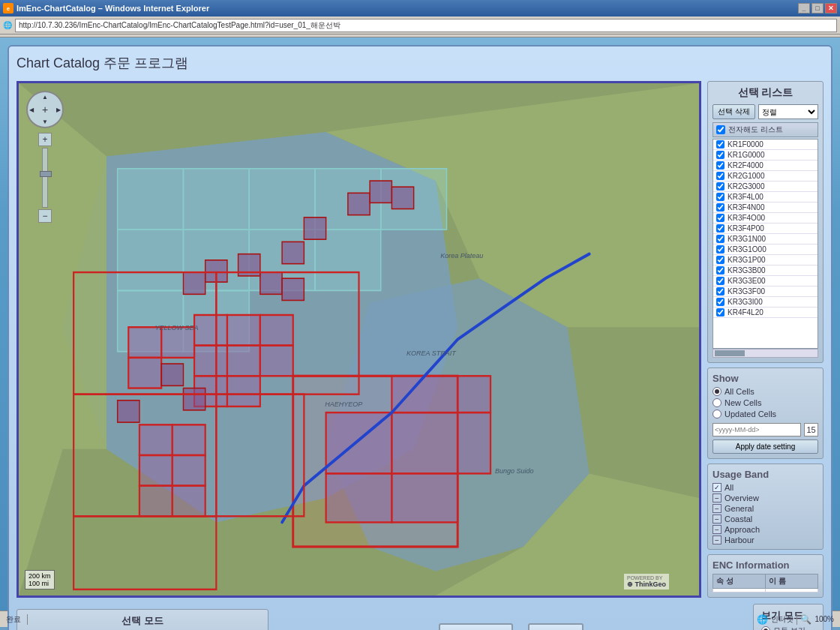  Describe the element at coordinates (765, 498) in the screenshot. I see `usage-overview: − Overview` at that location.